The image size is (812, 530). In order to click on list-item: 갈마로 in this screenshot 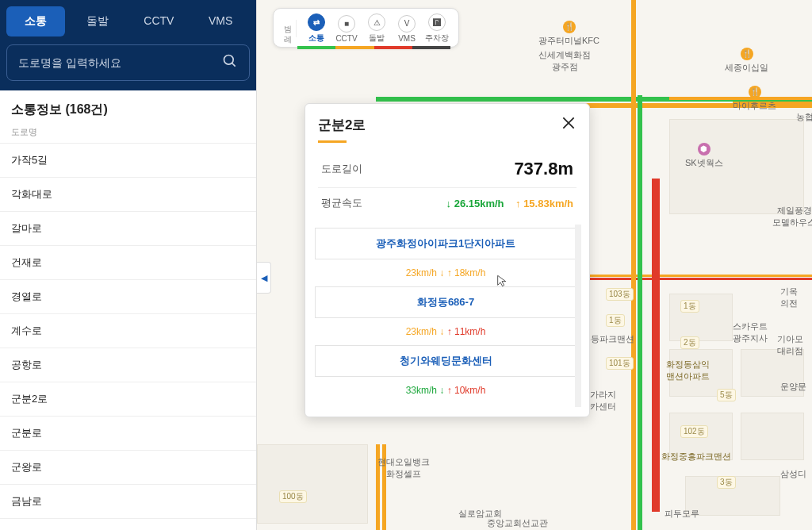, I will do `click(128, 229)`.